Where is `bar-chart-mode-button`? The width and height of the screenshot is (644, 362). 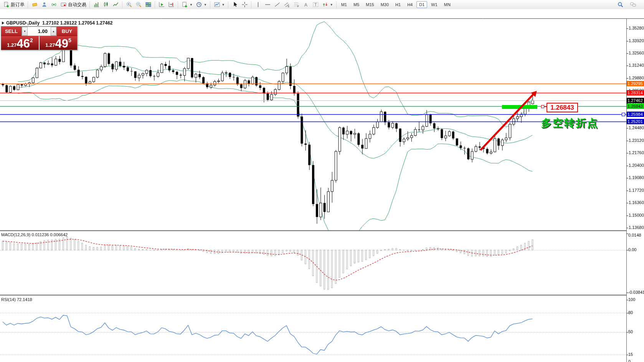
bar-chart-mode-button is located at coordinates (97, 5).